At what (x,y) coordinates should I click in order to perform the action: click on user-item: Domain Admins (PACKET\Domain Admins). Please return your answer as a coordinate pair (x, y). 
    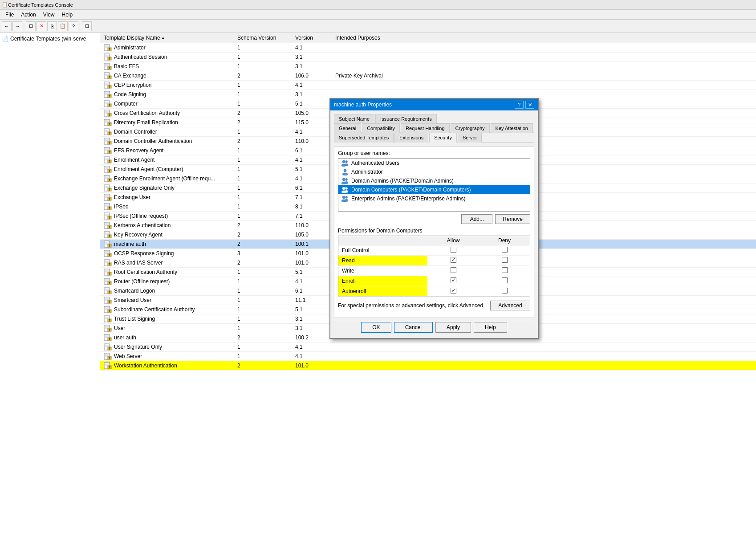
    Looking at the image, I should click on (434, 181).